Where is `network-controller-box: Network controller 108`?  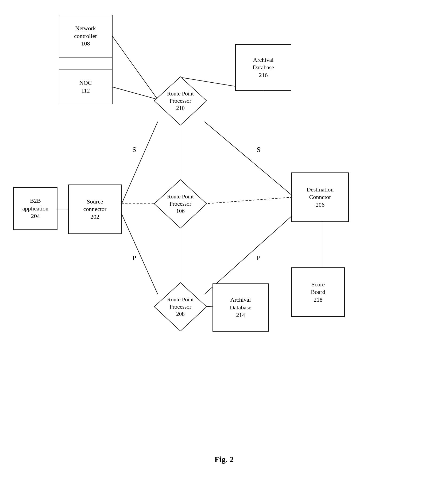 network-controller-box: Network controller 108 is located at coordinates (86, 36).